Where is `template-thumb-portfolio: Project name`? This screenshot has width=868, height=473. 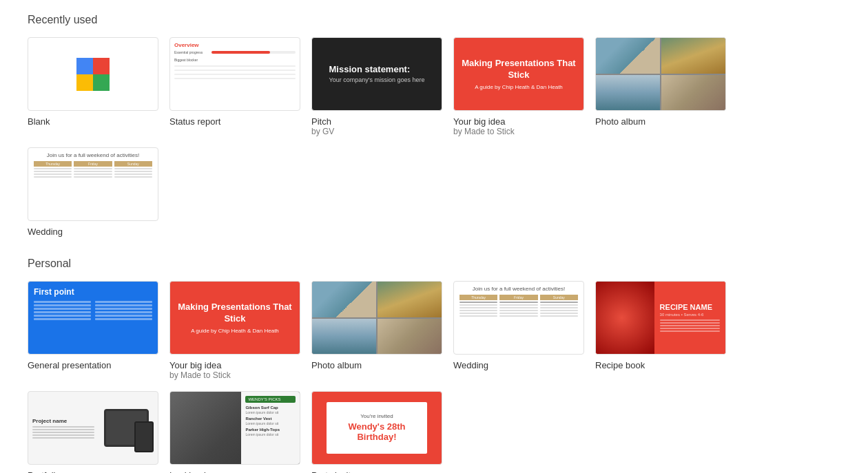 template-thumb-portfolio: Project name is located at coordinates (93, 428).